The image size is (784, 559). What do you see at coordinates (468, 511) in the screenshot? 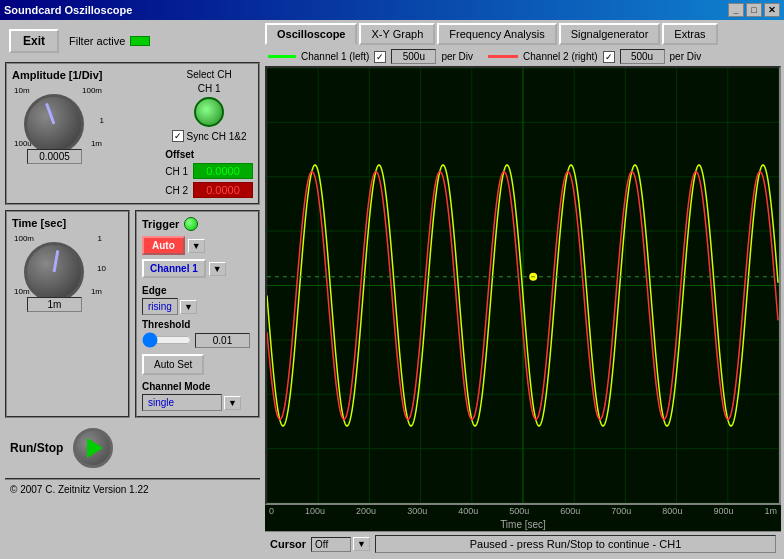
I see `x-label-400u: 400u` at bounding box center [468, 511].